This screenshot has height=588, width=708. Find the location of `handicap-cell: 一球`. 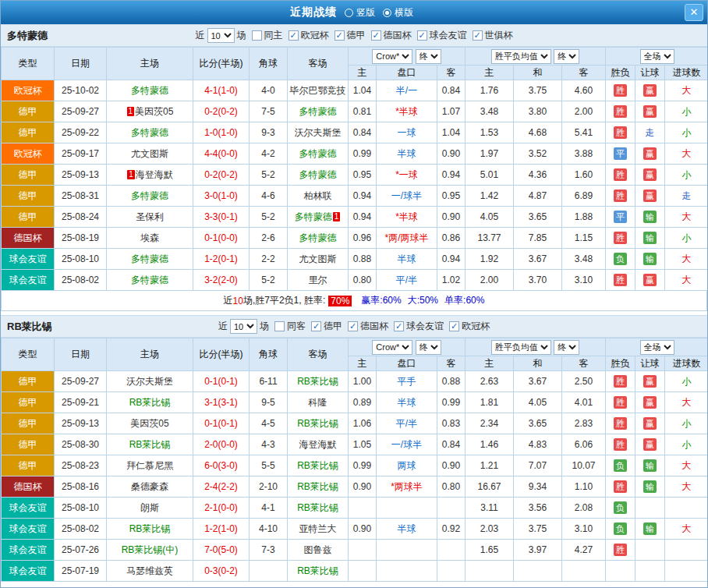

handicap-cell: 一球 is located at coordinates (407, 133).